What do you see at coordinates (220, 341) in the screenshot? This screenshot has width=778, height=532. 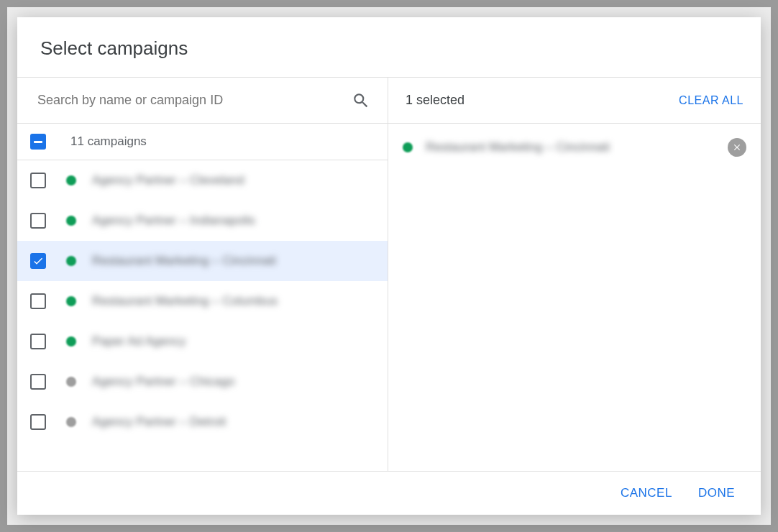 I see `campaign-row-main: Paper Ad Agency` at bounding box center [220, 341].